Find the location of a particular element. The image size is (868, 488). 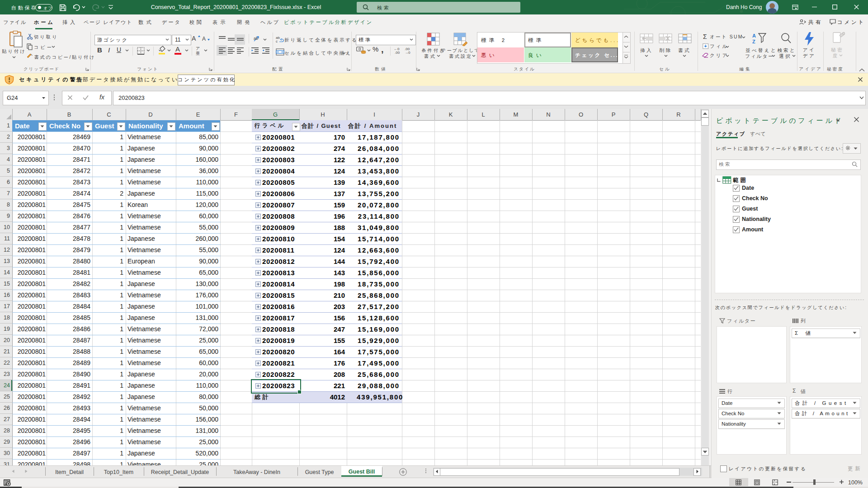

svg-text: .00 is located at coordinates (397, 52).